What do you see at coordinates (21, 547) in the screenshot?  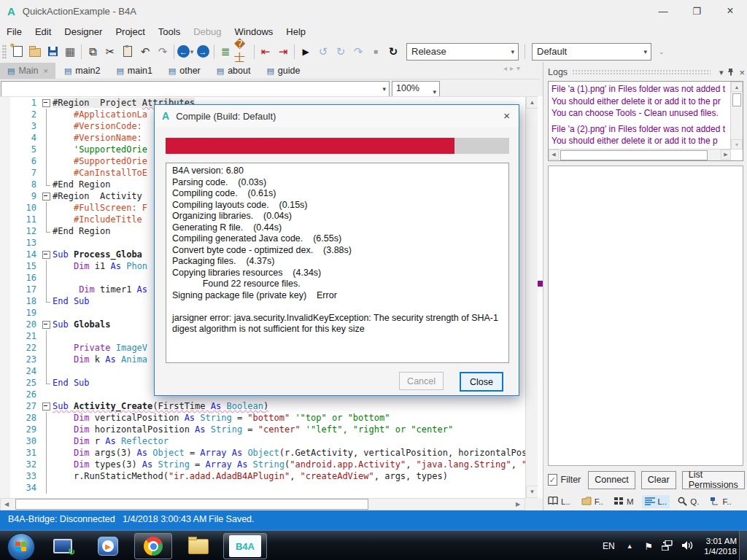 I see `start-button` at bounding box center [21, 547].